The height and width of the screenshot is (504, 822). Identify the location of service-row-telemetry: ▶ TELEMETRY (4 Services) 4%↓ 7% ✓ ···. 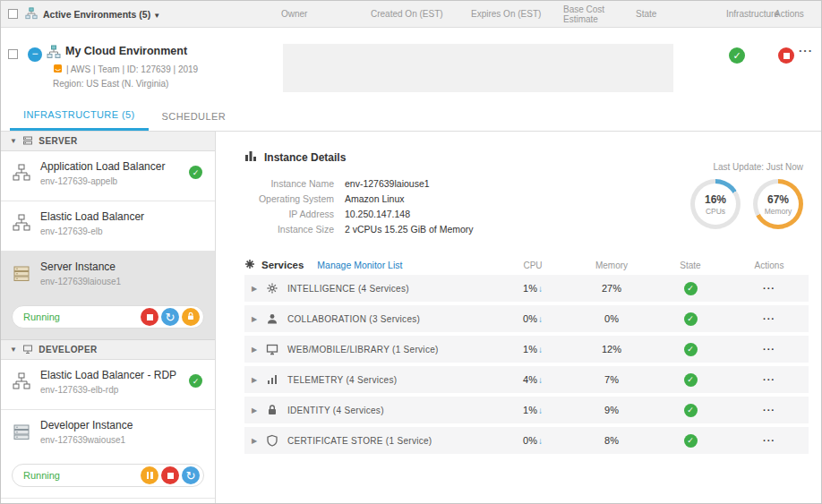
(527, 380).